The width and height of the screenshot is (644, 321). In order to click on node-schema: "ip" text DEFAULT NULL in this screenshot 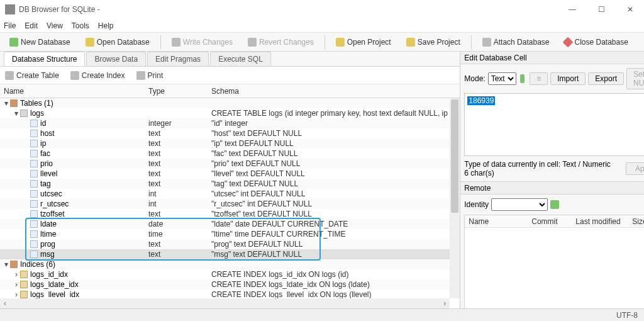, I will do `click(336, 144)`.